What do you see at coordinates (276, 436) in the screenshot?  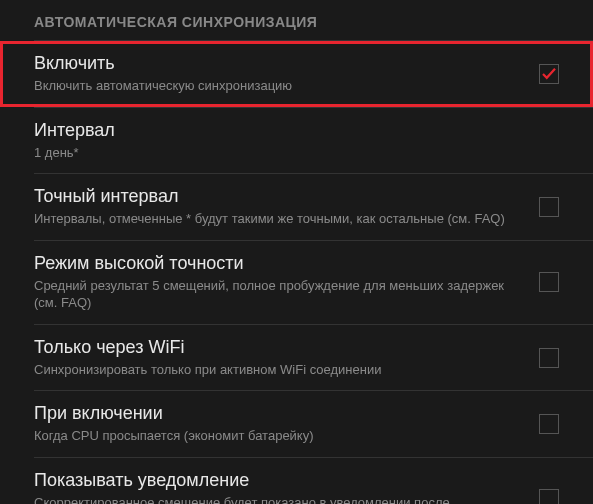 I see `setting-description: Когда CPU просыпается (экономит батарейк…` at bounding box center [276, 436].